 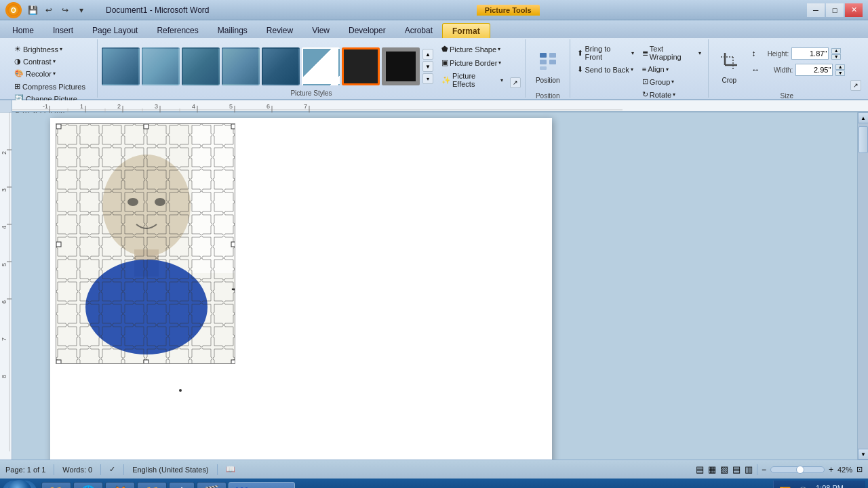 I want to click on tab-developer: Developer, so click(x=368, y=30).